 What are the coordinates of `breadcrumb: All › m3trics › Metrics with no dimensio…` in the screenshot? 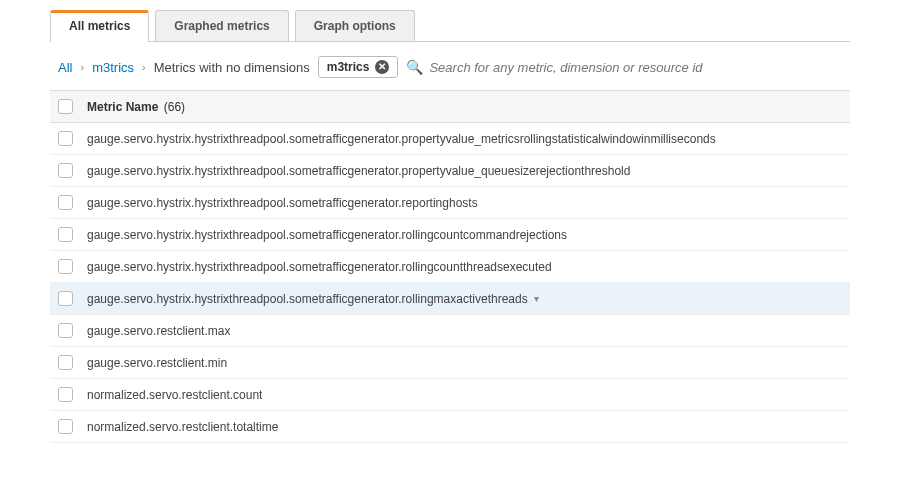 It's located at (184, 68).